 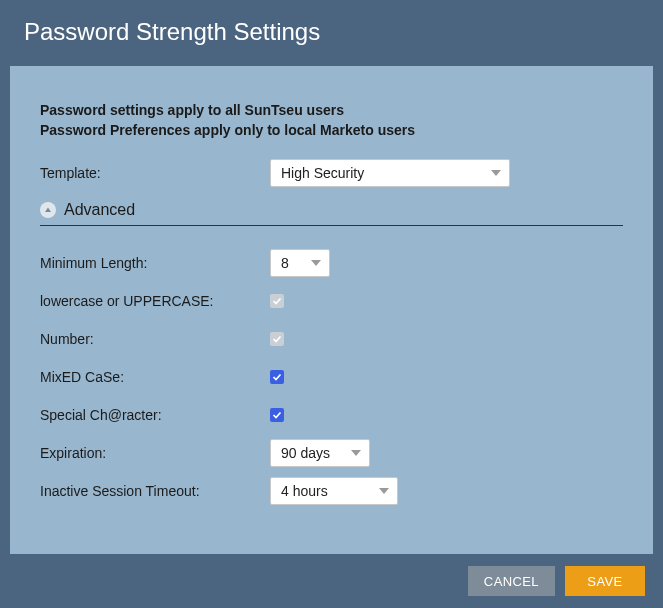 What do you see at coordinates (320, 453) in the screenshot?
I see `expiration-select: 90 days` at bounding box center [320, 453].